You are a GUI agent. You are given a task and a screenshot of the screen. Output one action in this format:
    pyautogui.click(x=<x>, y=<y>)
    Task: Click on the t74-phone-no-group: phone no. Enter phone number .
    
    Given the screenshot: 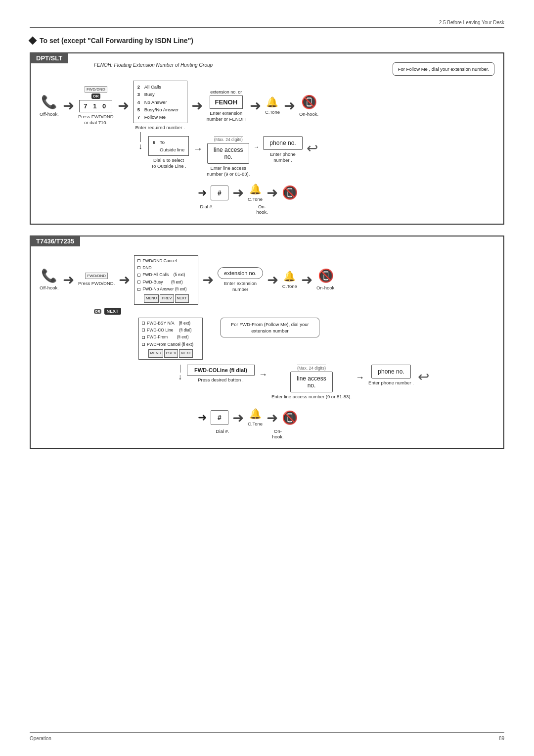 What is the action you would take?
    pyautogui.click(x=391, y=375)
    